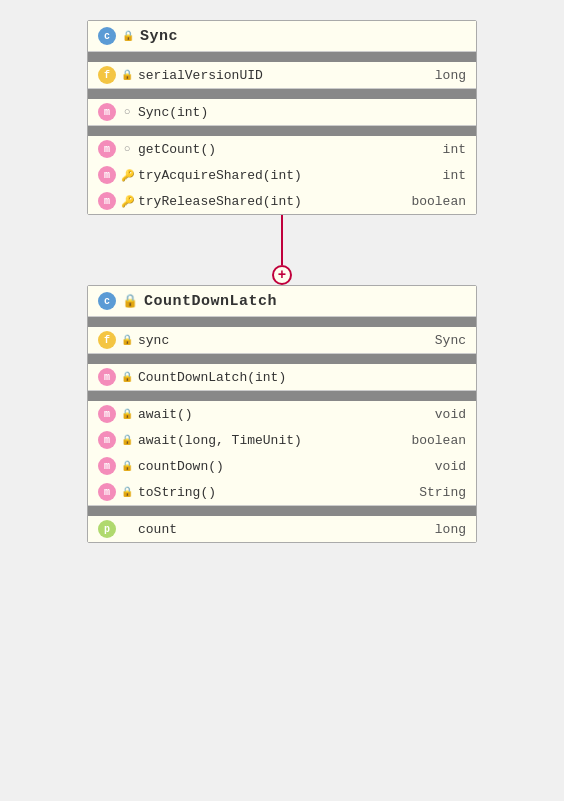  I want to click on sync-method-tryrelease: m 🔑 tryReleaseShared(int) boolean, so click(282, 201).